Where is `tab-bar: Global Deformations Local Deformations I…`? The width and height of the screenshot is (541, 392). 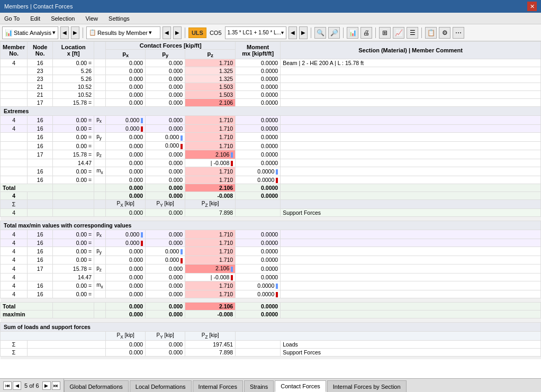
tab-bar: Global Deformations Local Deformations I… is located at coordinates (236, 385).